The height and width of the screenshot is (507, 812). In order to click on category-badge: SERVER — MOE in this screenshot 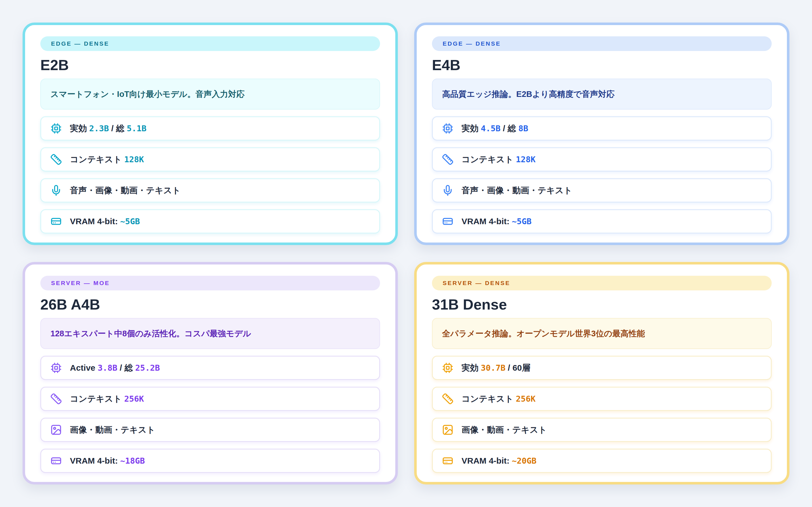, I will do `click(210, 283)`.